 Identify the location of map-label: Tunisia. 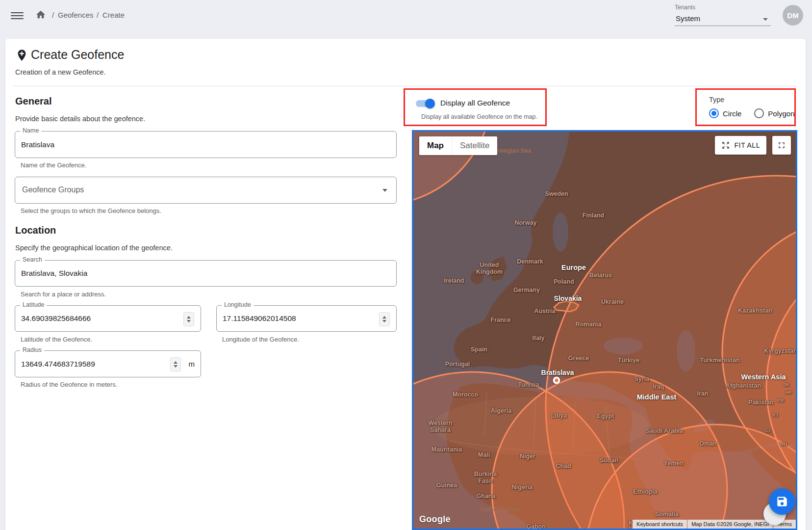
(529, 385).